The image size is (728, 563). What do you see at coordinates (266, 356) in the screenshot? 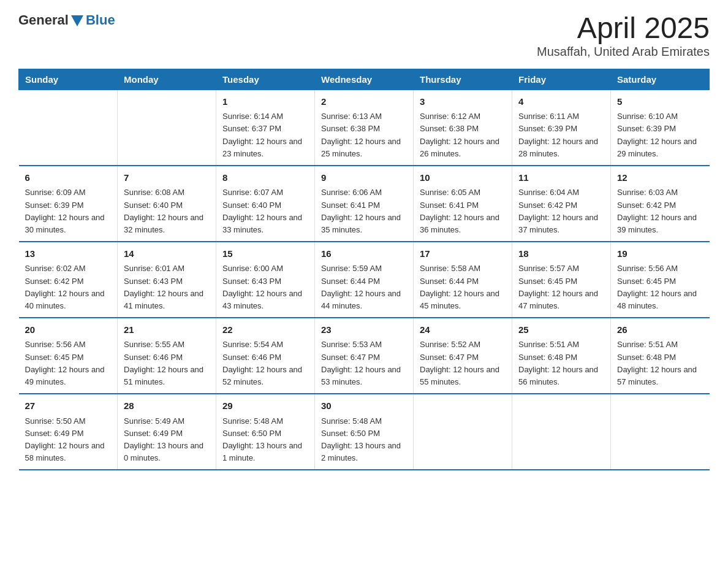
I see `day-cell: 22Sunrise: 5:54 AMSunset: 6:46 PMDayligh…` at bounding box center [266, 356].